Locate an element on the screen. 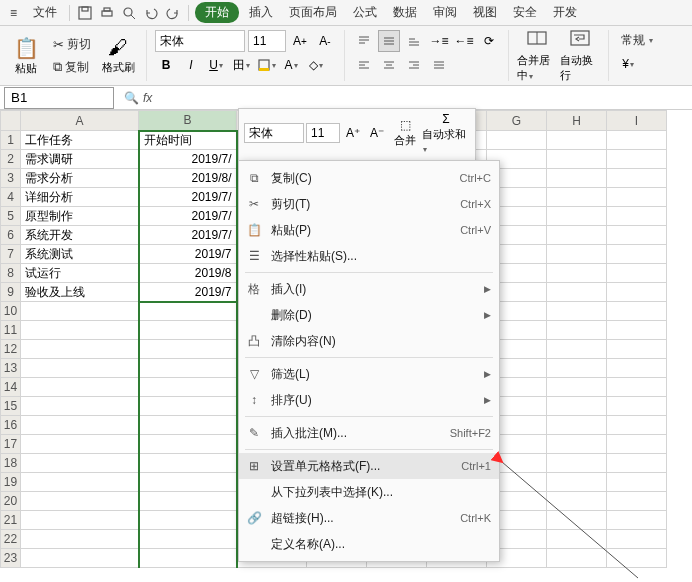 This screenshot has height=582, width=692. undo-icon is located at coordinates (151, 13).